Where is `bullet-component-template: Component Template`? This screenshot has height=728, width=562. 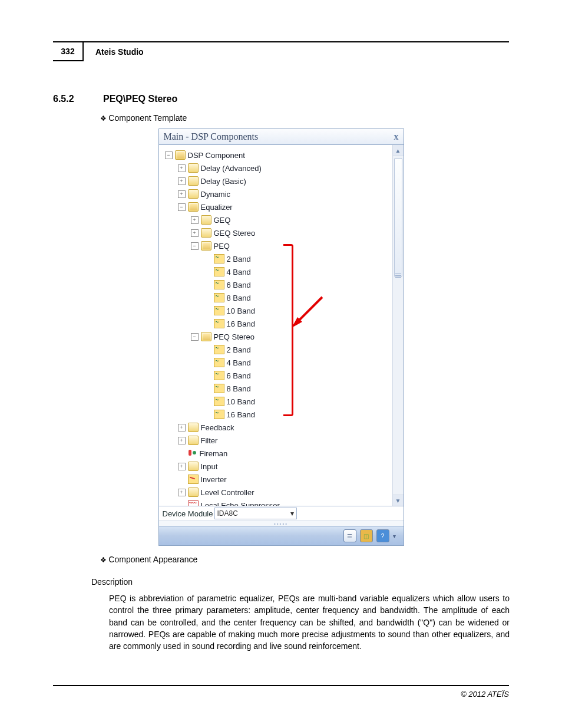
bullet-component-template: Component Template is located at coordinates (305, 118).